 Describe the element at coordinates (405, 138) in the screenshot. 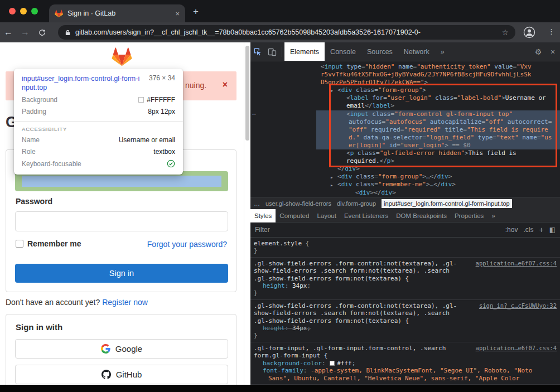

I see `dom-line: d." data-qa-selector="login_field" type=…` at that location.